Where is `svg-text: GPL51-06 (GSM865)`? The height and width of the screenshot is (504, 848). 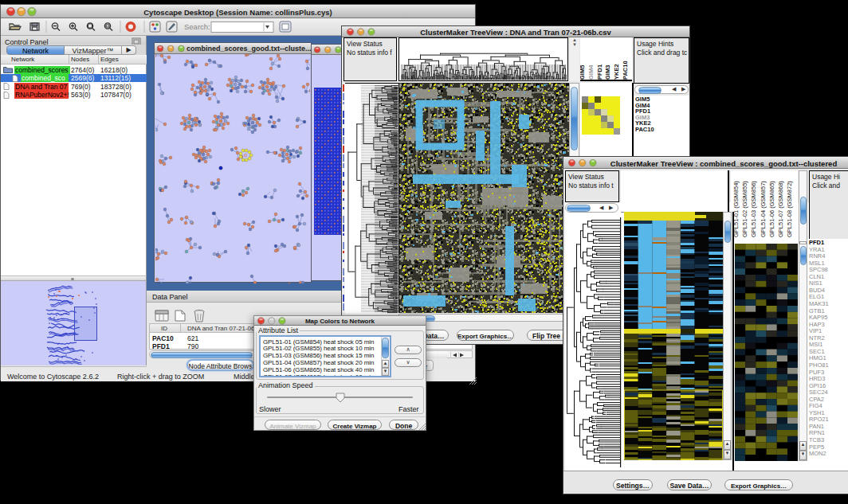
svg-text: GPL51-06 (GSM865) is located at coordinates (771, 209).